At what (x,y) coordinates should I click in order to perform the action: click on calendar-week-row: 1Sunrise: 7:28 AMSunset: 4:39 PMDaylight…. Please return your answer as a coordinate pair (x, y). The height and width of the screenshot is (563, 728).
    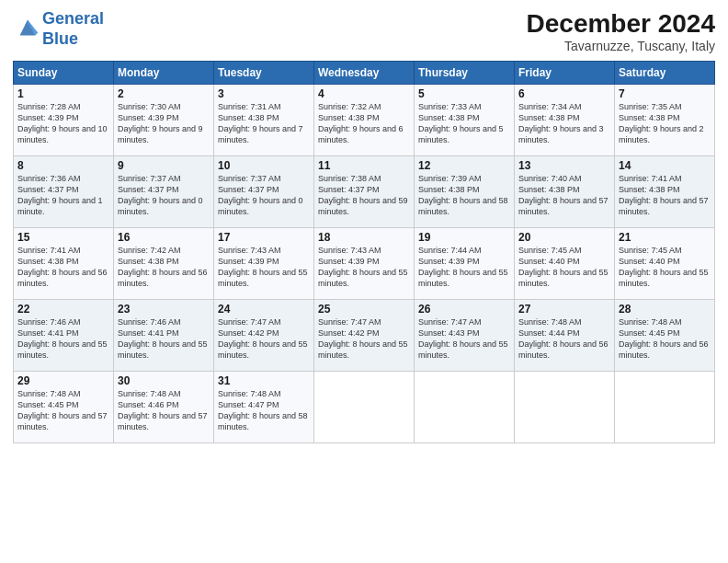
    Looking at the image, I should click on (364, 121).